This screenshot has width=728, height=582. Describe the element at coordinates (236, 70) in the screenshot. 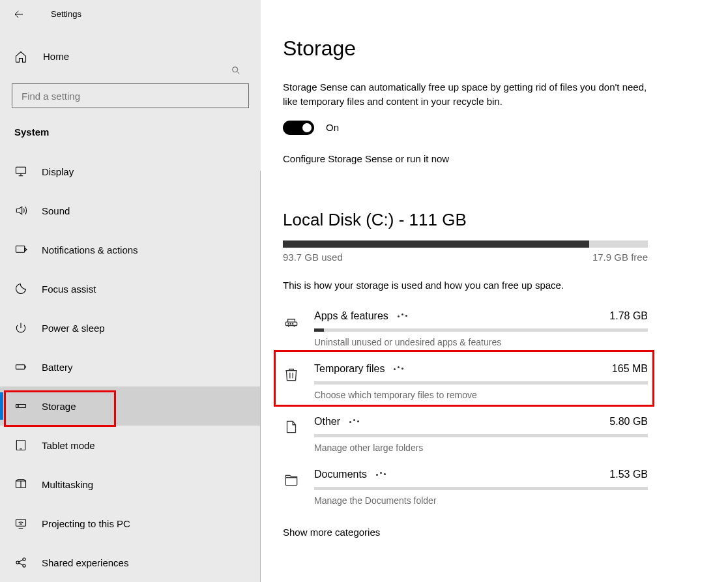

I see `search-icon` at that location.